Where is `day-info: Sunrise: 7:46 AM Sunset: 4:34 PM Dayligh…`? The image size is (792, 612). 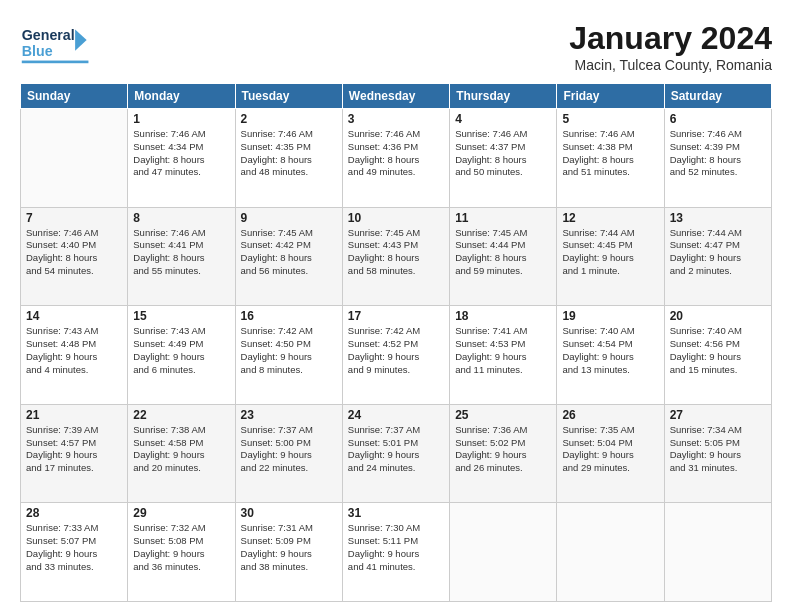
day-info: Sunrise: 7:46 AM Sunset: 4:34 PM Dayligh… is located at coordinates (181, 154).